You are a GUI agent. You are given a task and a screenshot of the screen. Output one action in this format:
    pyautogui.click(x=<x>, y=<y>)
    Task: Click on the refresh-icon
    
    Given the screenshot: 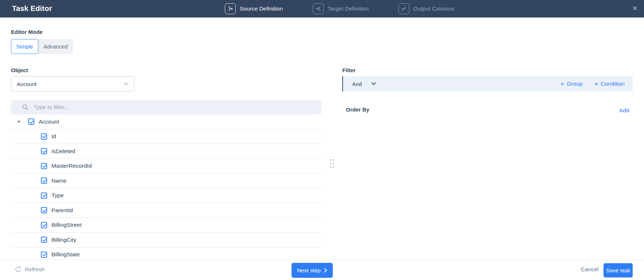 What is the action you would take?
    pyautogui.click(x=18, y=269)
    